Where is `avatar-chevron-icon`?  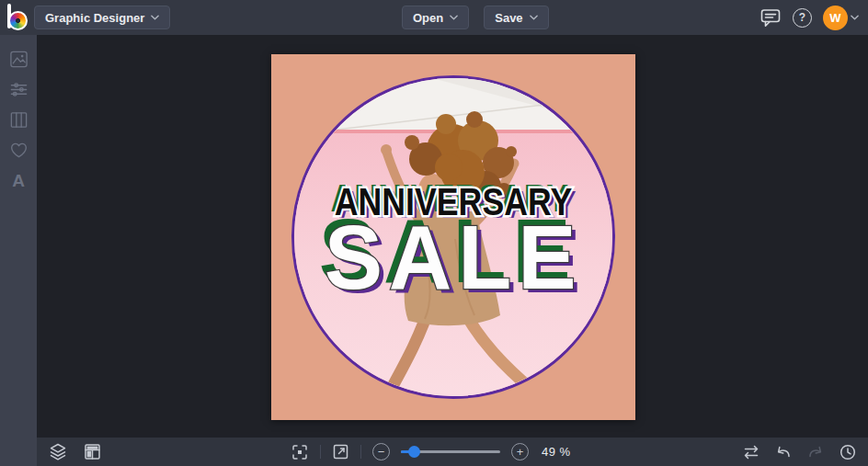
avatar-chevron-icon is located at coordinates (855, 17).